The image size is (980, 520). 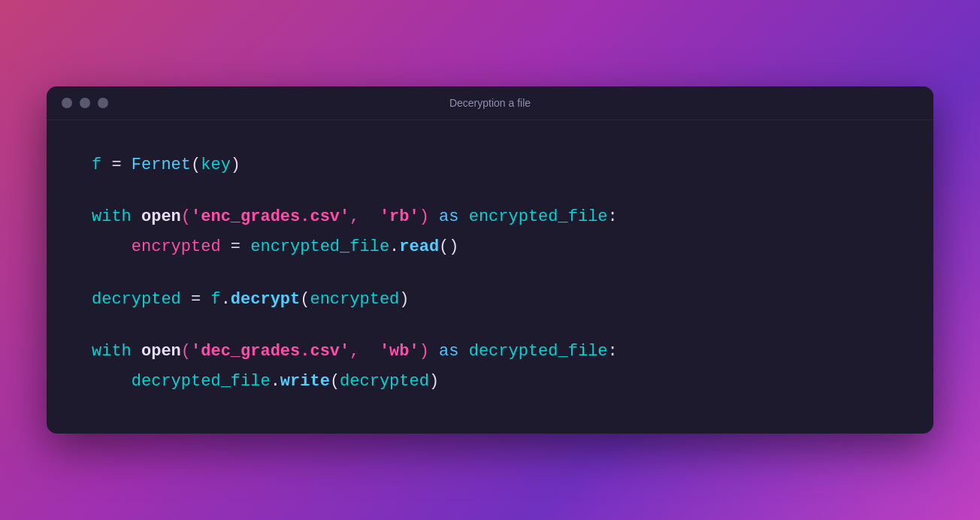 What do you see at coordinates (538, 352) in the screenshot?
I see `var-decrypted-file: decrypted_file` at bounding box center [538, 352].